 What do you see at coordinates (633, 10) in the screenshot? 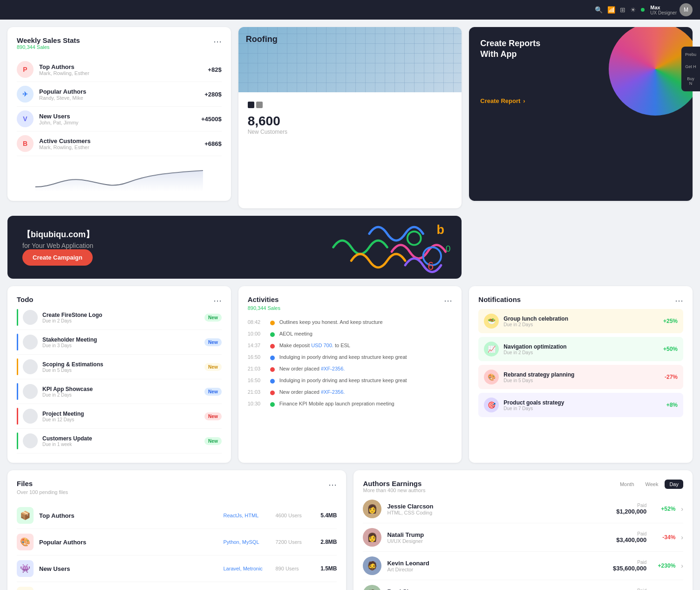
I see `brightness-icon: ☀` at bounding box center [633, 10].